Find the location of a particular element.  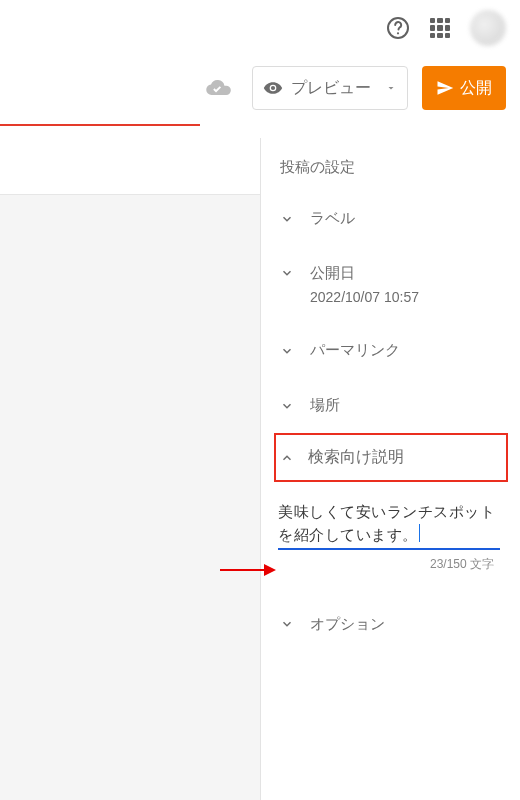

section-location: 場所 is located at coordinates (391, 406).